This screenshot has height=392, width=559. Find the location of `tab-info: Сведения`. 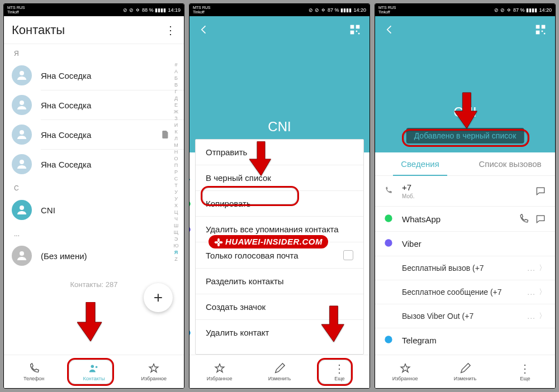

tab-info: Сведения is located at coordinates (420, 164).